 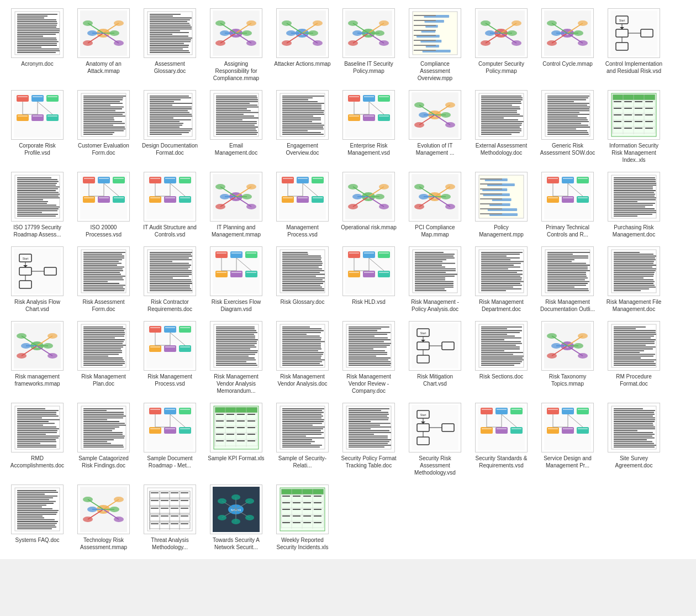 What do you see at coordinates (369, 440) in the screenshot?
I see `file-item: Security Policy Format Tracking Table.do…` at bounding box center [369, 440].